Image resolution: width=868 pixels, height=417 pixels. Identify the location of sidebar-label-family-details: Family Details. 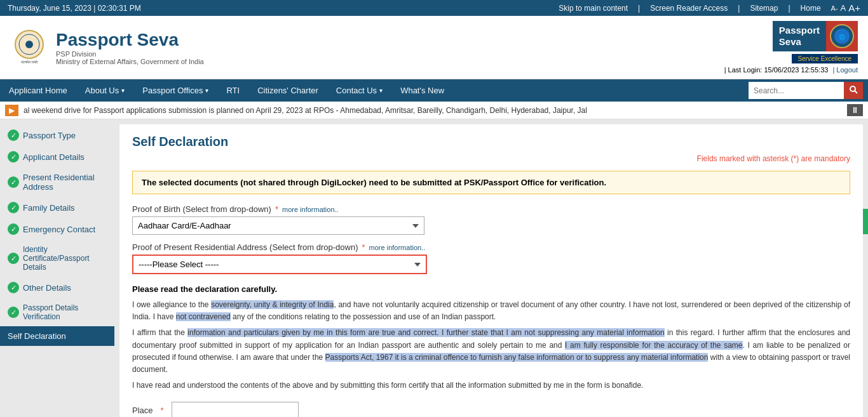
(49, 208).